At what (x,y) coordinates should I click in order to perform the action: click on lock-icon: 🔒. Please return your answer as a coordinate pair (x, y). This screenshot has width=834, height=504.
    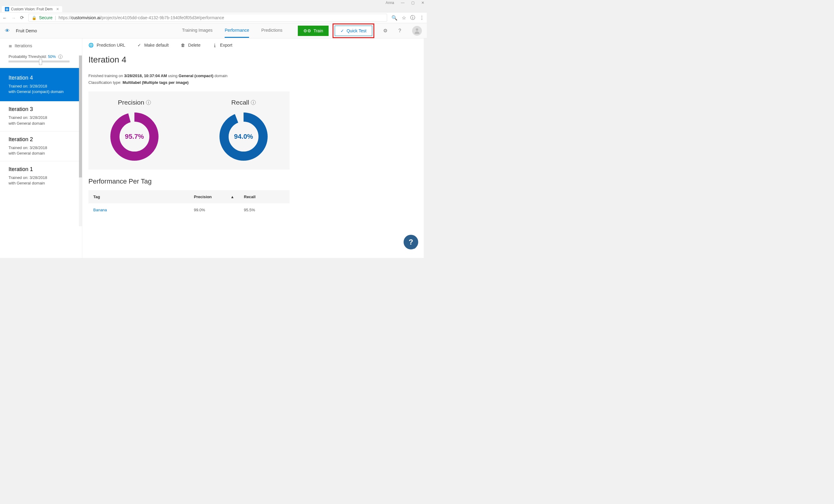
    Looking at the image, I should click on (34, 18).